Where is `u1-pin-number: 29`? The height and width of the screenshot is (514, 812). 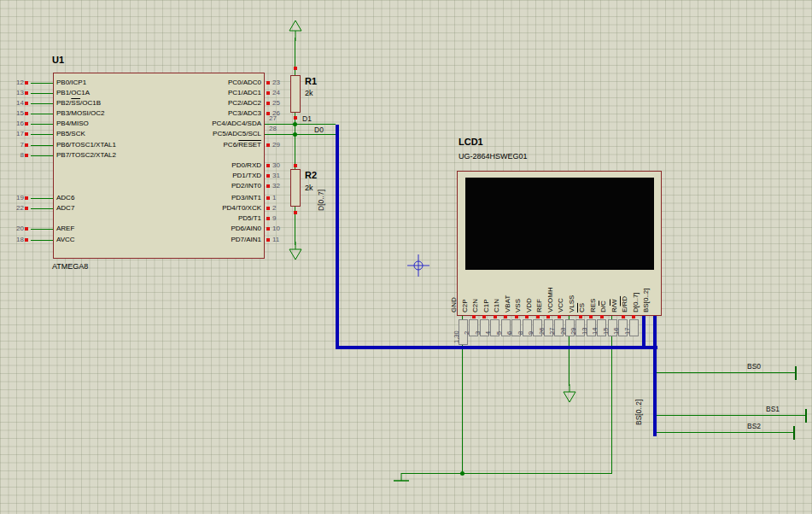
u1-pin-number: 29 is located at coordinates (277, 145).